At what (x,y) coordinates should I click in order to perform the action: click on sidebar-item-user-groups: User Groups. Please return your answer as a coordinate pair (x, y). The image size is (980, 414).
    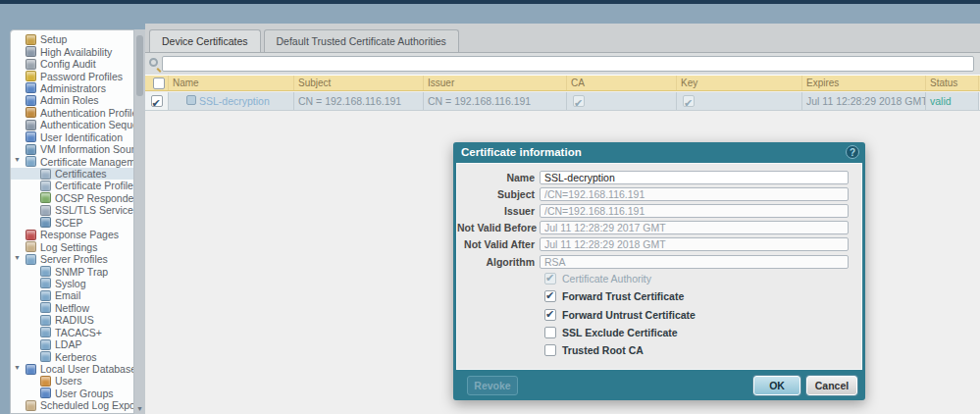
    Looking at the image, I should click on (73, 393).